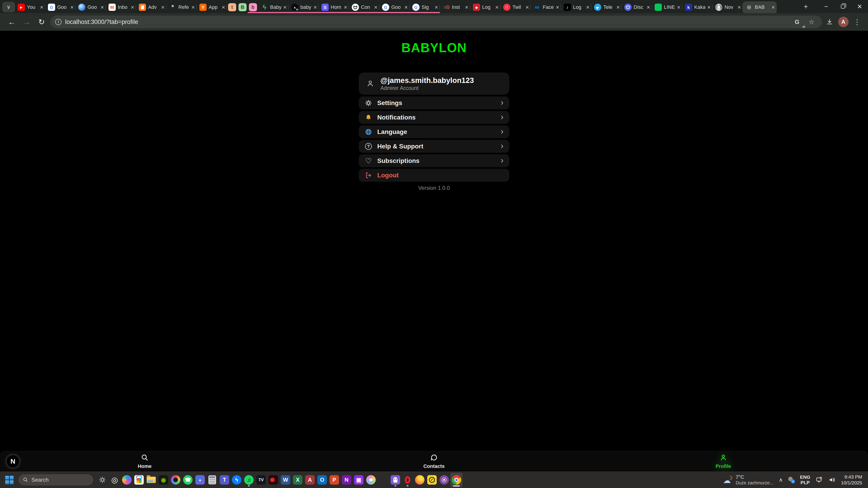  What do you see at coordinates (91, 7) in the screenshot?
I see `browser-tab: Goo ×` at bounding box center [91, 7].